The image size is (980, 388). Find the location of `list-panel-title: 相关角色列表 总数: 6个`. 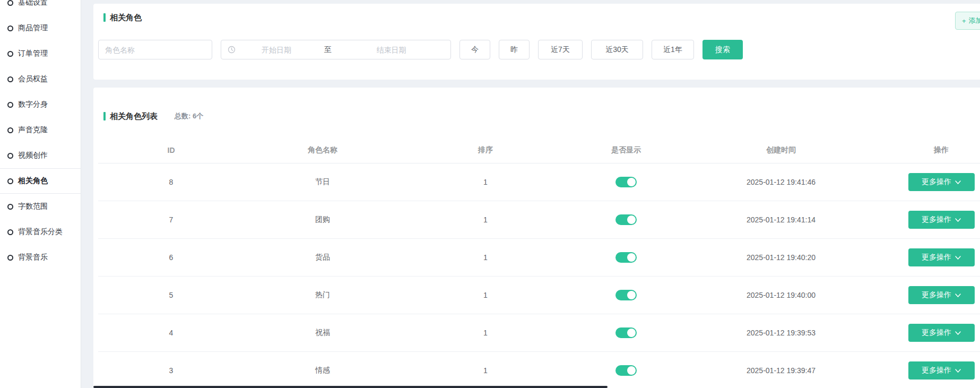

list-panel-title: 相关角色列表 总数: 6个 is located at coordinates (153, 116).